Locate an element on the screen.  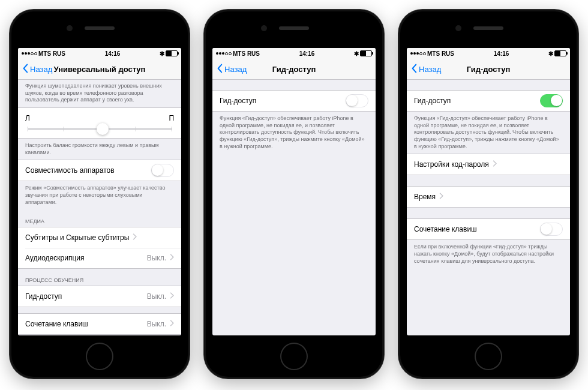
time-label: Время is located at coordinates (425, 197).